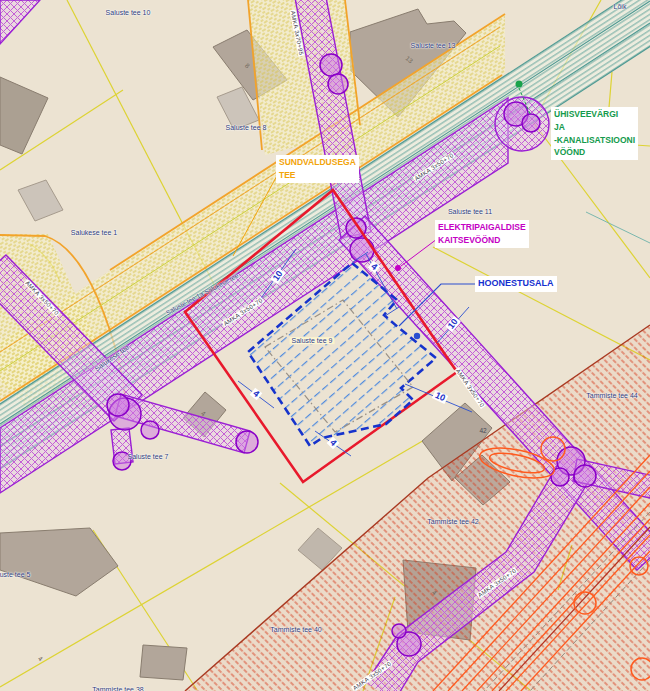 This screenshot has width=650, height=691. What do you see at coordinates (296, 630) in the screenshot?
I see `address-label-tammiste-tee-40: Tammiste tee 40` at bounding box center [296, 630].